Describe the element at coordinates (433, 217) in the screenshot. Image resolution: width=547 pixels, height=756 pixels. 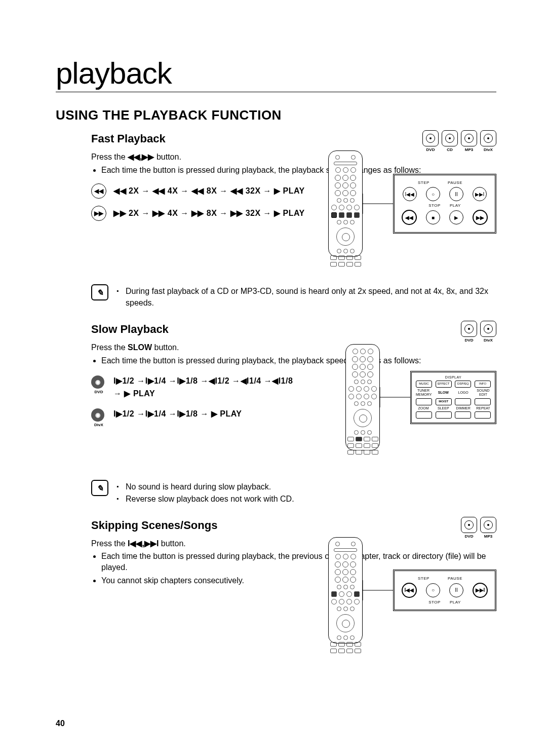
I see `stop-icon: ■` at that location.